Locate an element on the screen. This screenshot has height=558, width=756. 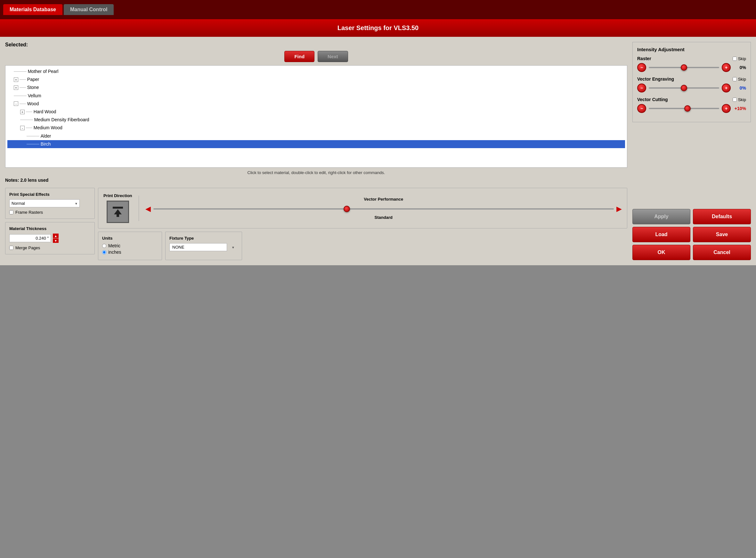
units-fixture-row: Units Metric inches is located at coordinates (363, 246).